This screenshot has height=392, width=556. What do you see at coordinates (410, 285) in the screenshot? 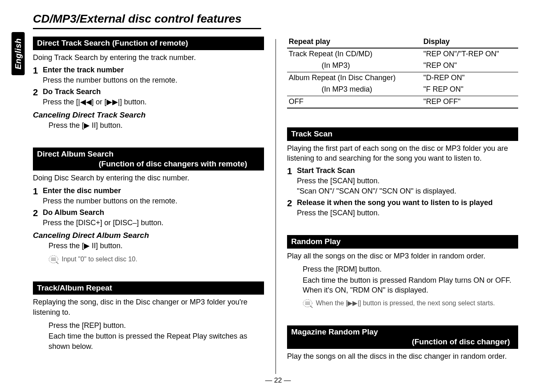
I see `press-text: Each time the button is pressed Random P…` at bounding box center [410, 285].